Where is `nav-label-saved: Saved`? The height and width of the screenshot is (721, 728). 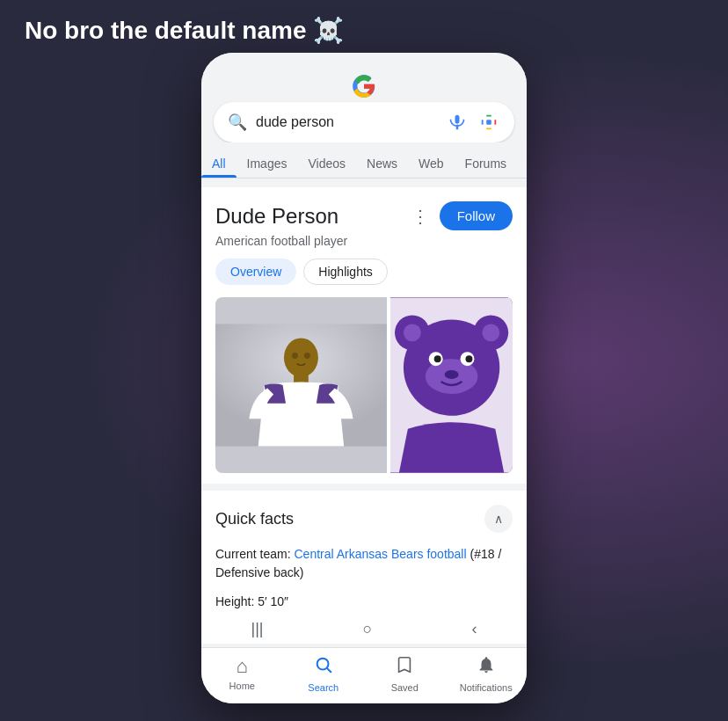
nav-label-saved: Saved is located at coordinates (404, 688).